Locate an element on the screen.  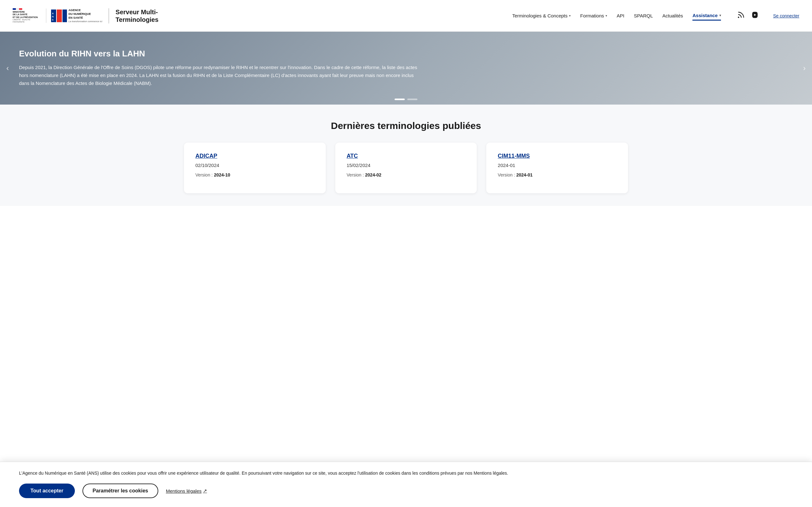
logo-area: MINISTÈRE DE LA SANTÉ ET DE LA PRÉVENTIO… is located at coordinates (86, 16).